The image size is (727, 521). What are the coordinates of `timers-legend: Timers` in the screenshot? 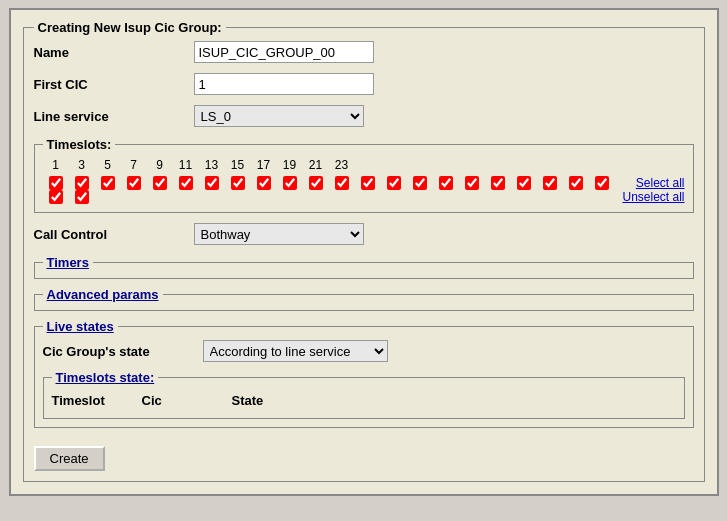 It's located at (68, 262).